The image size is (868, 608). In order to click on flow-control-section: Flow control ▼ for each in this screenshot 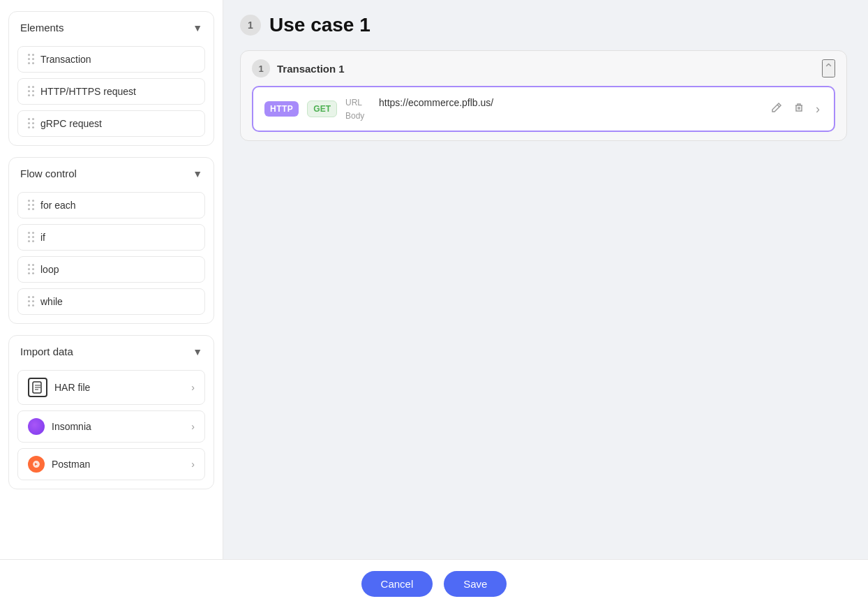, I will do `click(112, 240)`.